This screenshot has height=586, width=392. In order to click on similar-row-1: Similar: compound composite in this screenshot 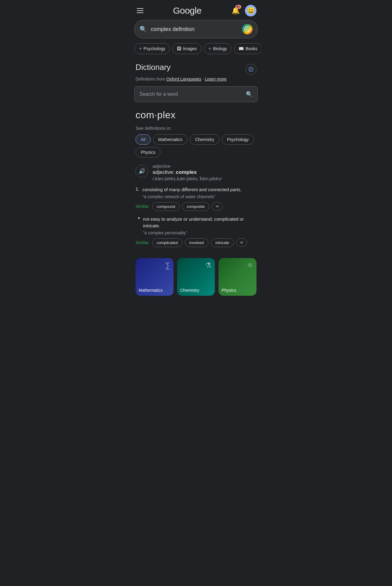, I will do `click(196, 207)`.